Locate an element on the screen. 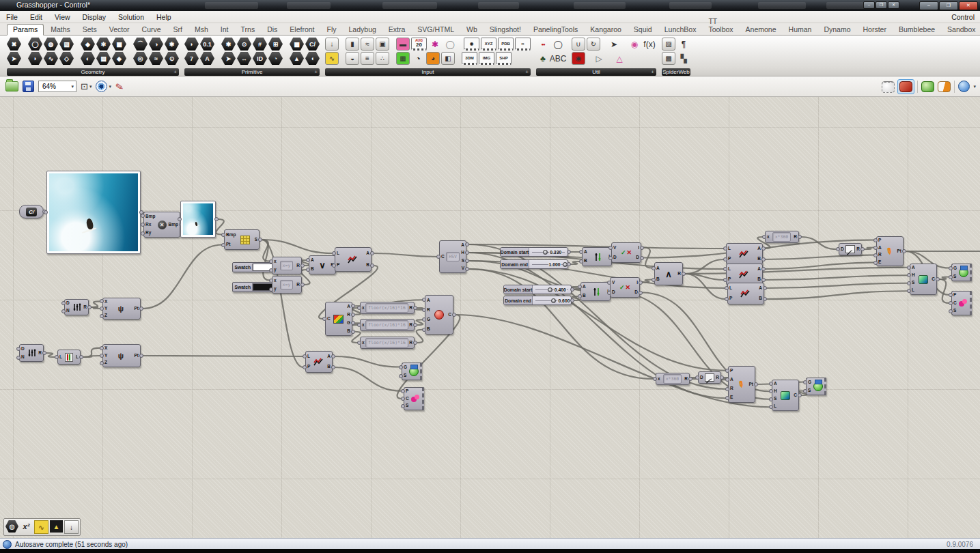  toolbar-icon: ◐ is located at coordinates (87, 59).